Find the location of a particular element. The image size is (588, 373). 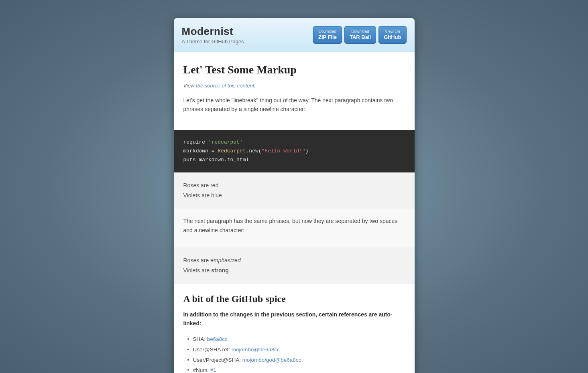

bullet-user-sha-ref: User@SHA ref: mojombo@be6a8cc is located at coordinates (296, 350).